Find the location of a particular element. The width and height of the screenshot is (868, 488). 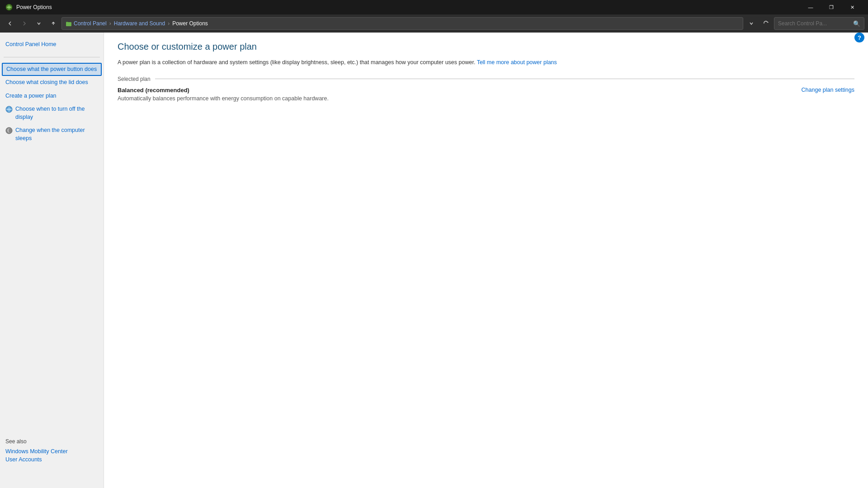

description-text: A power plan is a collection of hardware… is located at coordinates (486, 62).